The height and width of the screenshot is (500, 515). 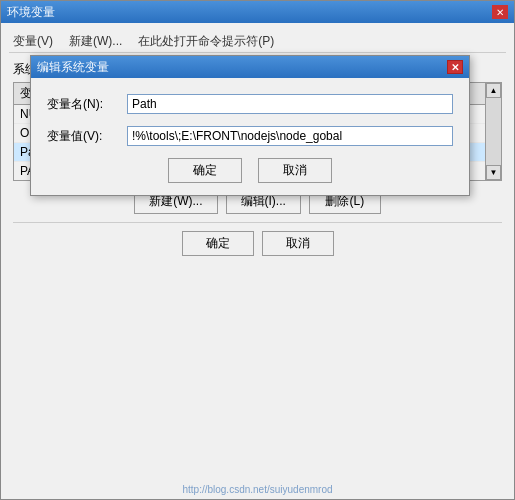 What do you see at coordinates (290, 104) in the screenshot?
I see `var-name-input` at bounding box center [290, 104].